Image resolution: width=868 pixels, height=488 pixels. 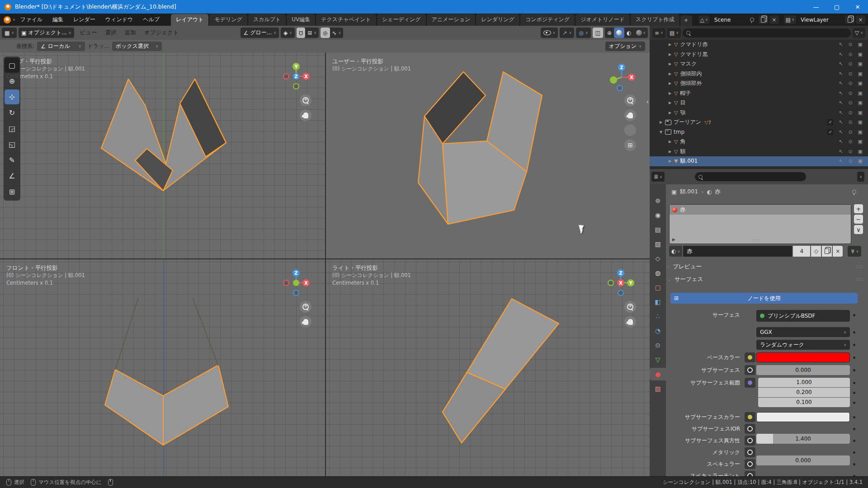 I want to click on slot-add-button: +, so click(x=859, y=209).